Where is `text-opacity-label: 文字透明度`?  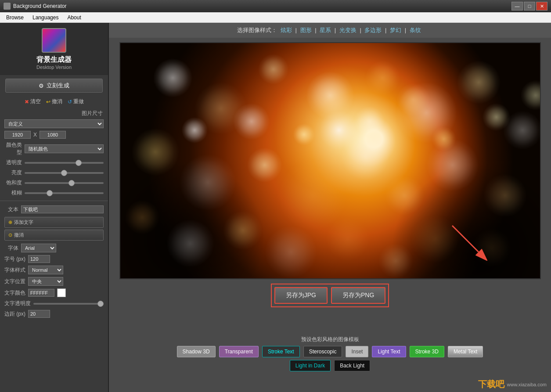
text-opacity-label: 文字透明度 is located at coordinates (18, 304).